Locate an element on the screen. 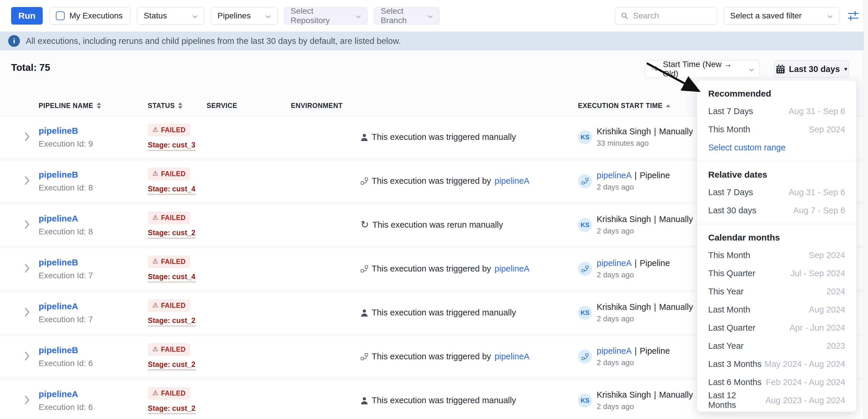 The width and height of the screenshot is (868, 419). sort-asc-icon is located at coordinates (668, 106).